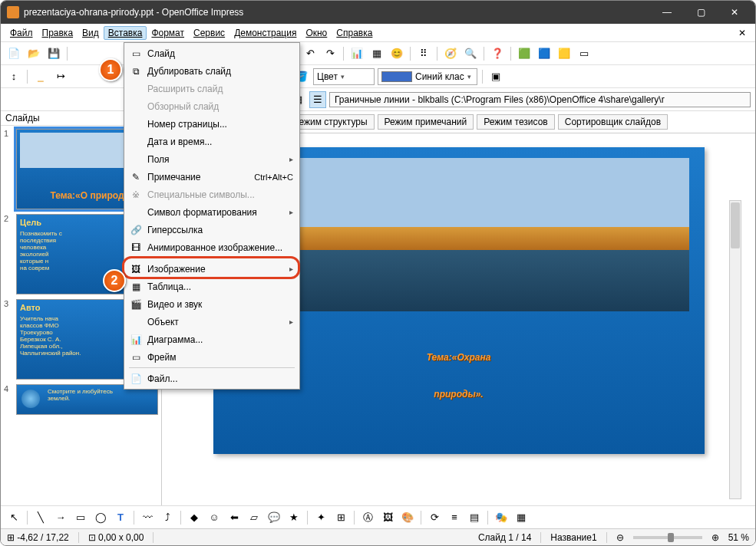  I want to click on callout-1: 1, so click(111, 70).